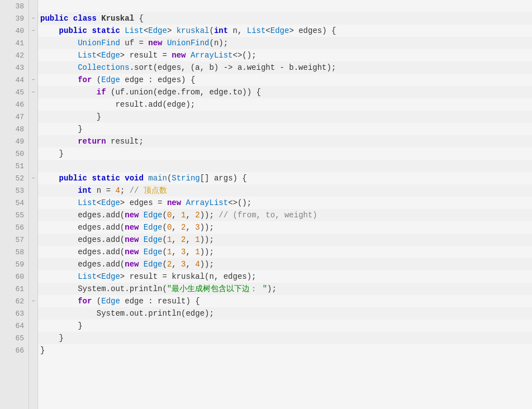 The image size is (532, 409). What do you see at coordinates (285, 92) in the screenshot?
I see `code-line-45: if (uf.union(edge.from, edge.to)) {` at bounding box center [285, 92].